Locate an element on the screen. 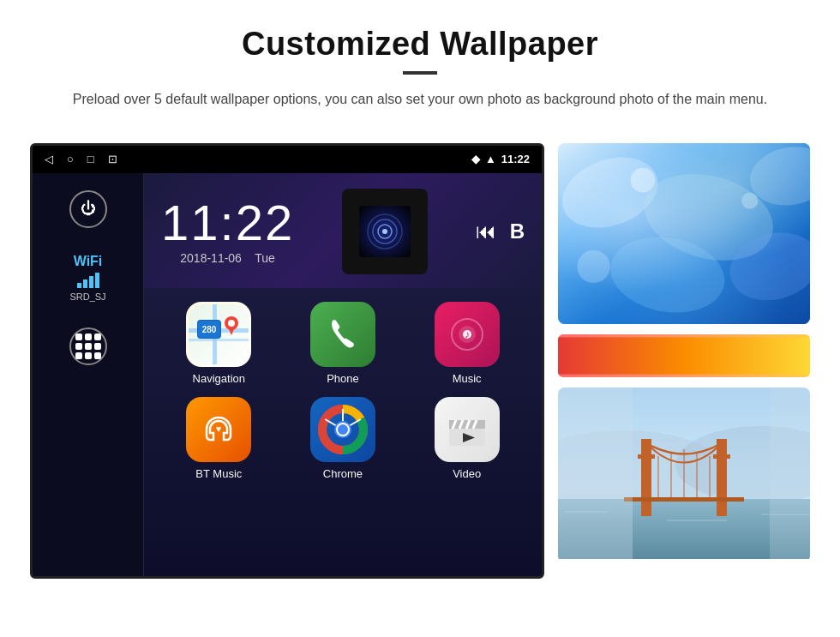 Image resolution: width=840 pixels, height=637 pixels. location-icon: ◆ is located at coordinates (476, 159).